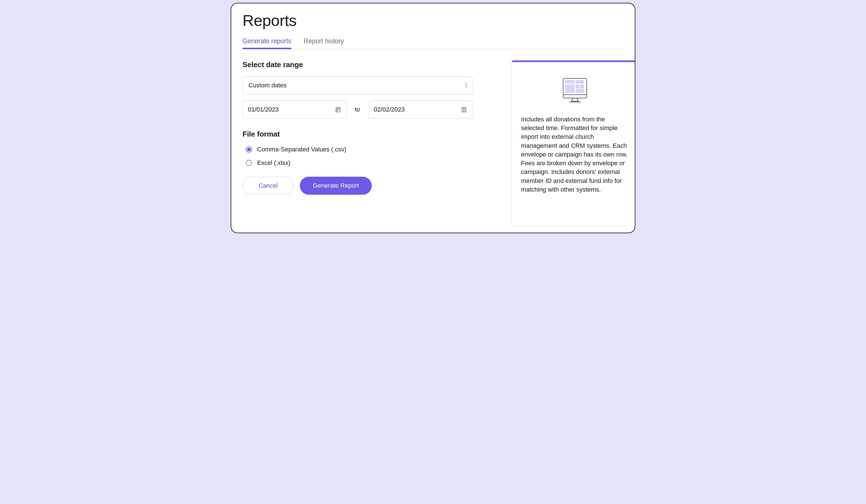  What do you see at coordinates (295, 110) in the screenshot?
I see `date-from-input: 01/01/2023` at bounding box center [295, 110].